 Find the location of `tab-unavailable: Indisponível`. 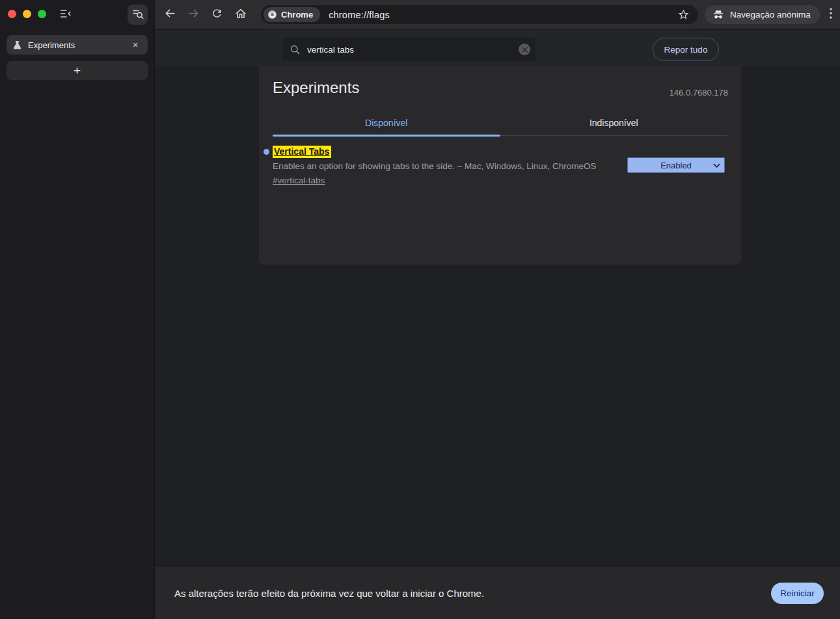

tab-unavailable: Indisponível is located at coordinates (614, 123).